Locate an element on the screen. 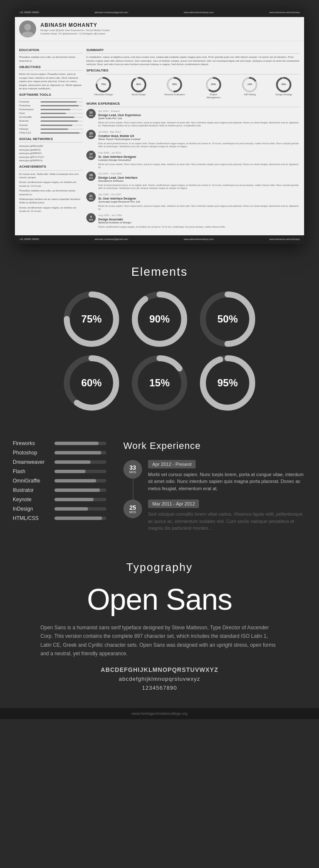 The height and width of the screenshot is (868, 319). tool-row: Photoshop is located at coordinates (51, 106).